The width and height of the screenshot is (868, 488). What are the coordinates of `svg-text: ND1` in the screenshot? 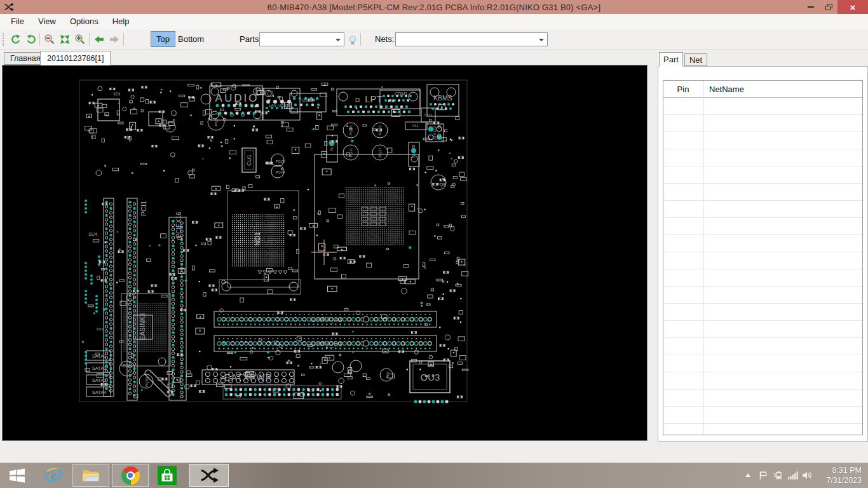 It's located at (257, 239).